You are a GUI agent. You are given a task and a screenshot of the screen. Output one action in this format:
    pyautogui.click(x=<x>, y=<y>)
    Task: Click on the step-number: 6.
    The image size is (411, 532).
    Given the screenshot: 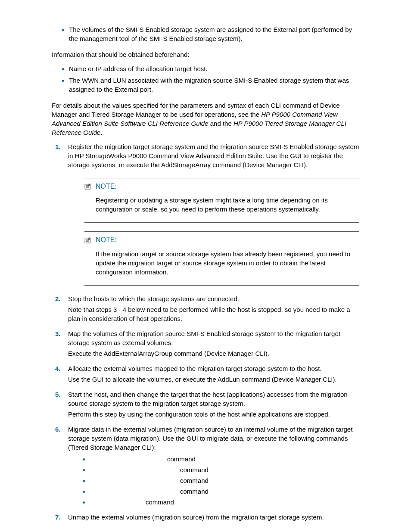 What is the action you would take?
    pyautogui.click(x=58, y=429)
    